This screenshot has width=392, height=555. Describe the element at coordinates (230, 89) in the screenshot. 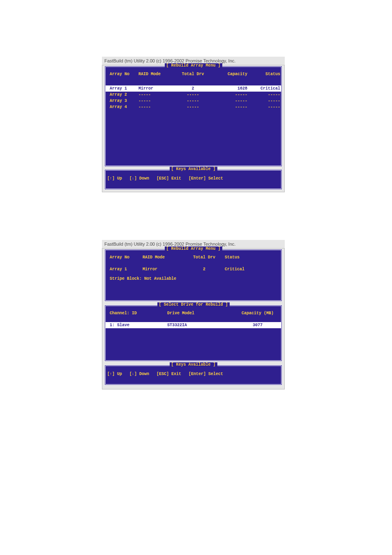

I see `capacity: 1628` at that location.